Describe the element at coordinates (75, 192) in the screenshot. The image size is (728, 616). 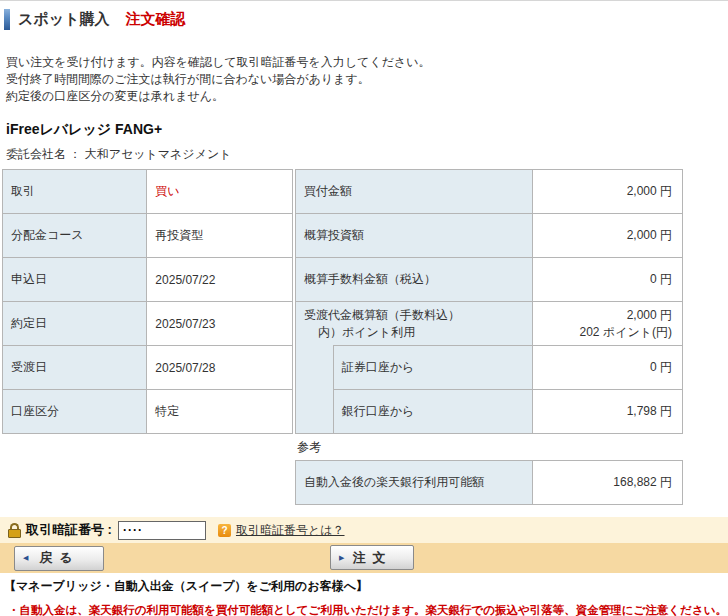
I see `trade-label-cell: 取引` at that location.